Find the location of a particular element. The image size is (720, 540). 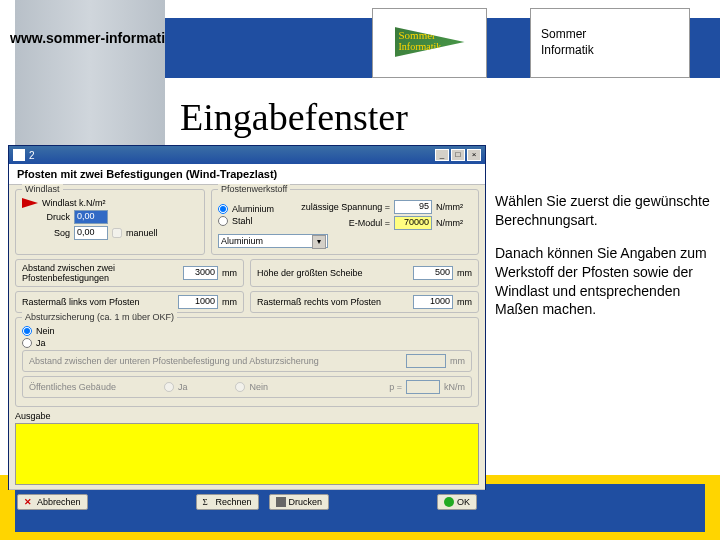

gebaeude-radio-ja is located at coordinates (169, 387).